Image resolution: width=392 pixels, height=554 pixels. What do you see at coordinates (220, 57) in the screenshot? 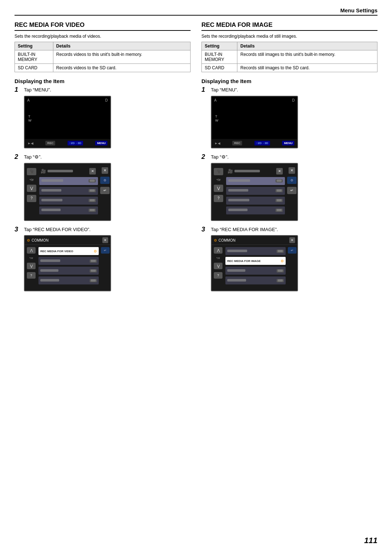
I see `table-cell-setting: BUILT-IN MEMORY` at bounding box center [220, 57].